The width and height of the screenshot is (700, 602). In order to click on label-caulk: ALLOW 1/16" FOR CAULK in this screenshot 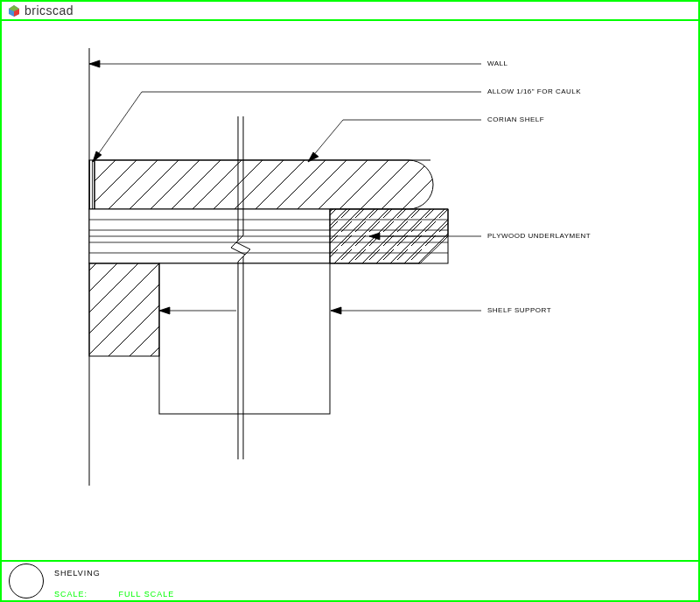, I will do `click(534, 91)`.